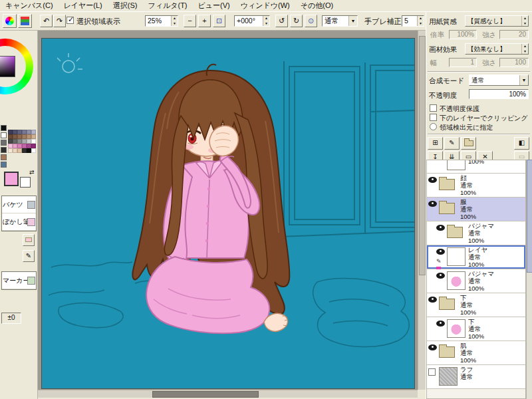 This screenshot has width=532, height=399. I want to click on new-layer-set-button, so click(468, 144).